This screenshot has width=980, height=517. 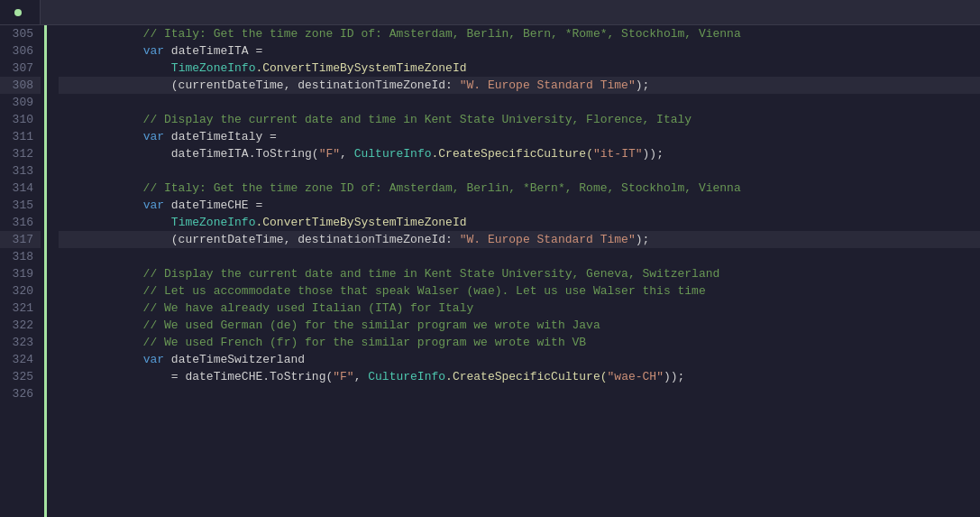 What do you see at coordinates (20, 153) in the screenshot?
I see `line-number: 312` at bounding box center [20, 153].